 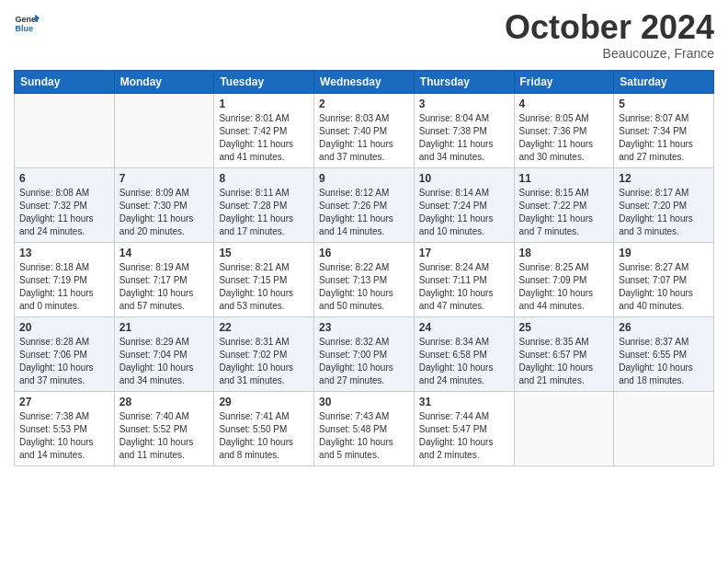 I want to click on calendar-cell: 27Sunrise: 7:38 AMSunset: 5:53 PMDayligh…, so click(x=64, y=429).